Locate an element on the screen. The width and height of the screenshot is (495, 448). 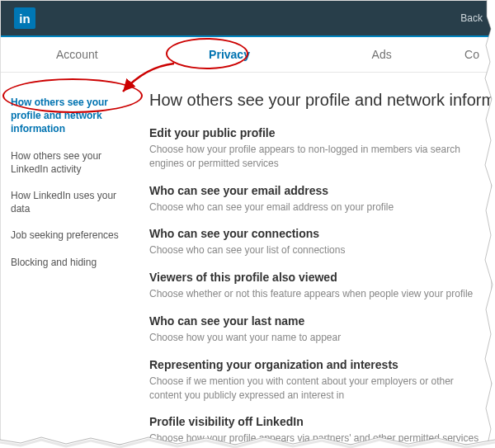
sidebar-item-activity: How others see your LinkedIn activity is located at coordinates (68, 163).